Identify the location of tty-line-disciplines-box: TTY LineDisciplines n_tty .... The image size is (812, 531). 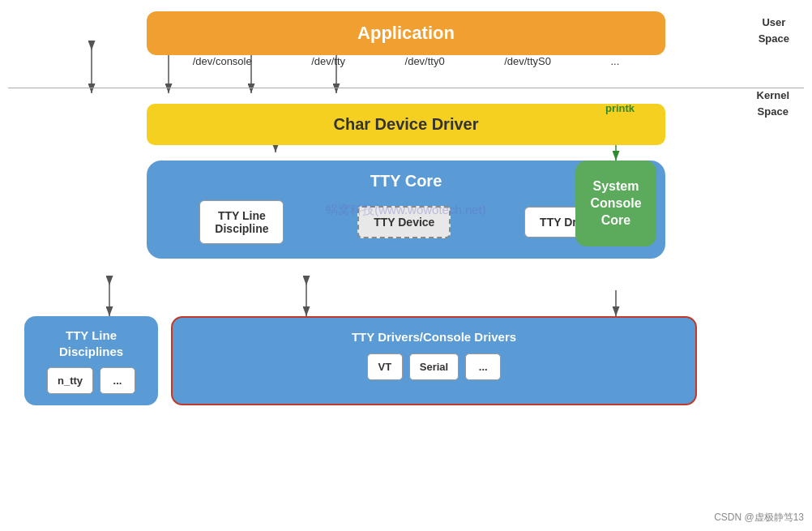
(91, 361).